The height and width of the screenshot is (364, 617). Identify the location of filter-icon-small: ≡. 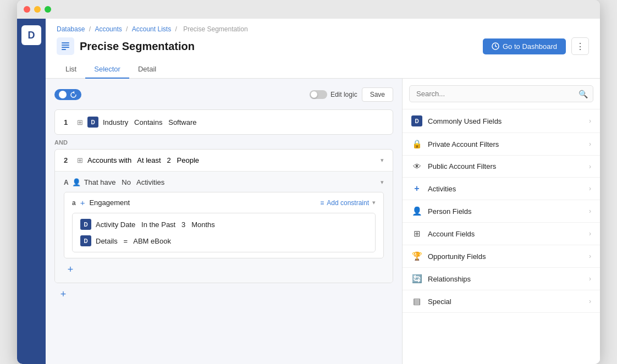
(322, 203).